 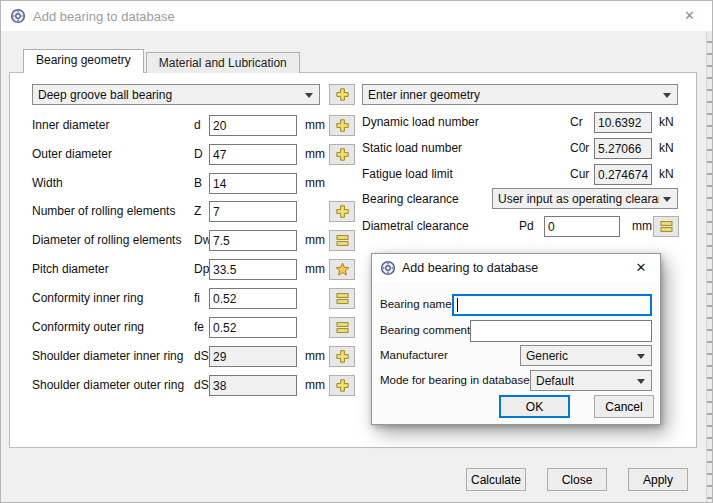 I want to click on row-static-load: Static load number C0r kN, so click(x=527, y=148).